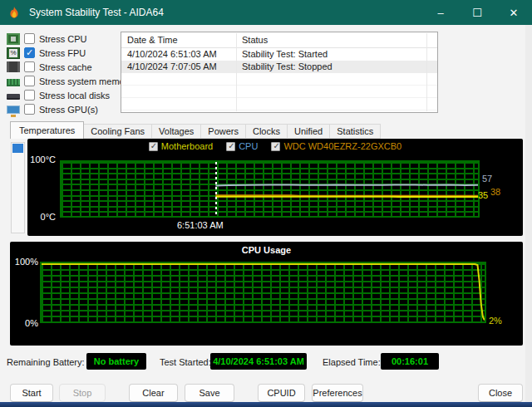  Describe the element at coordinates (495, 321) in the screenshot. I see `cpu-usage-end-value: 2%` at that location.